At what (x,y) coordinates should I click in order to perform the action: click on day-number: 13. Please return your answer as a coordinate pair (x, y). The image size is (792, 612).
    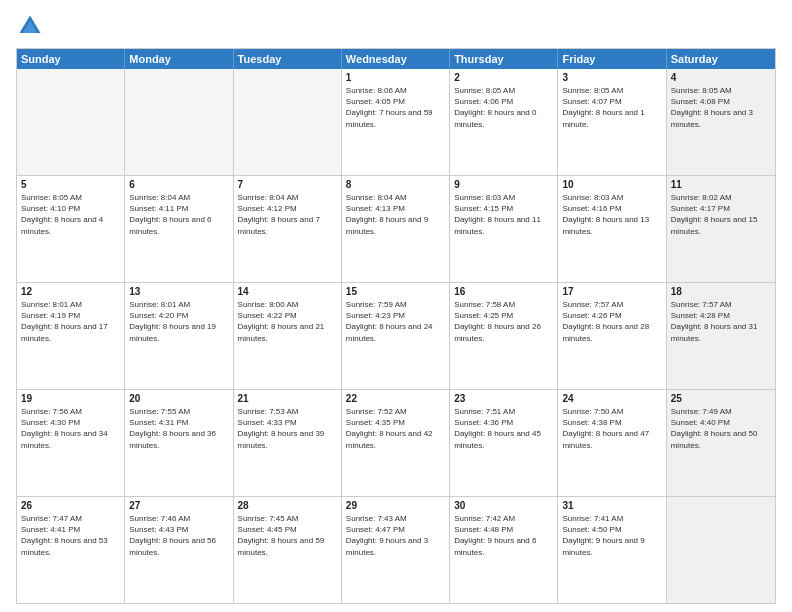
    Looking at the image, I should click on (178, 292).